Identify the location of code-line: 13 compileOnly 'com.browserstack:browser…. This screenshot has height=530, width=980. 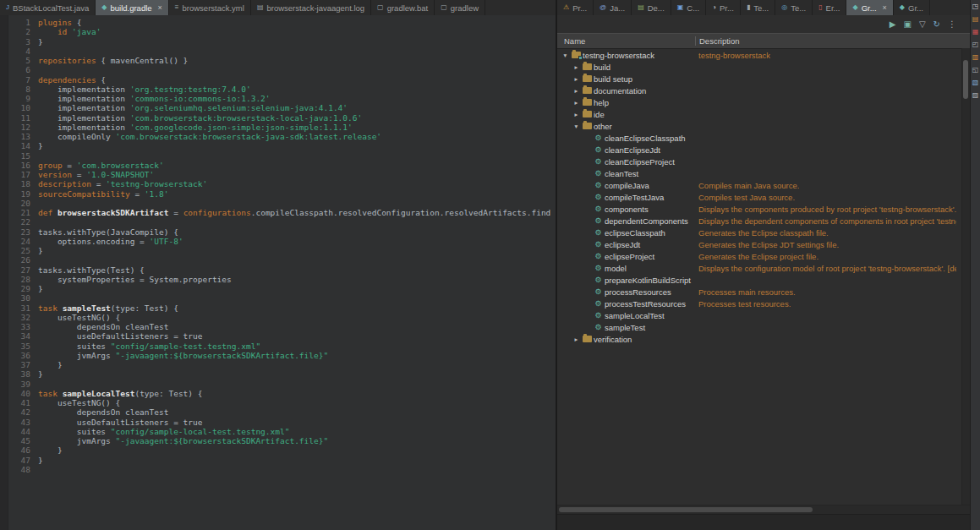
(282, 137).